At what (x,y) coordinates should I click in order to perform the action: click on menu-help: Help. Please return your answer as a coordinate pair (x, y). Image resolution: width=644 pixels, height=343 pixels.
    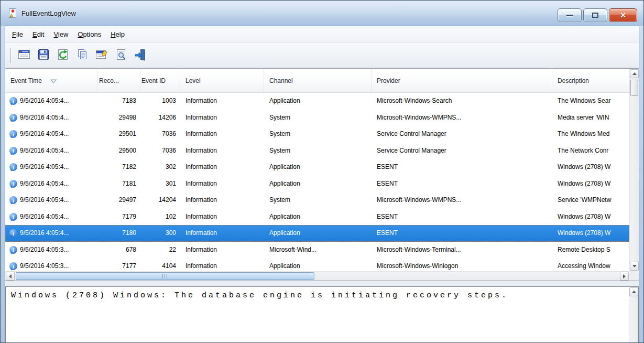
    Looking at the image, I should click on (117, 35).